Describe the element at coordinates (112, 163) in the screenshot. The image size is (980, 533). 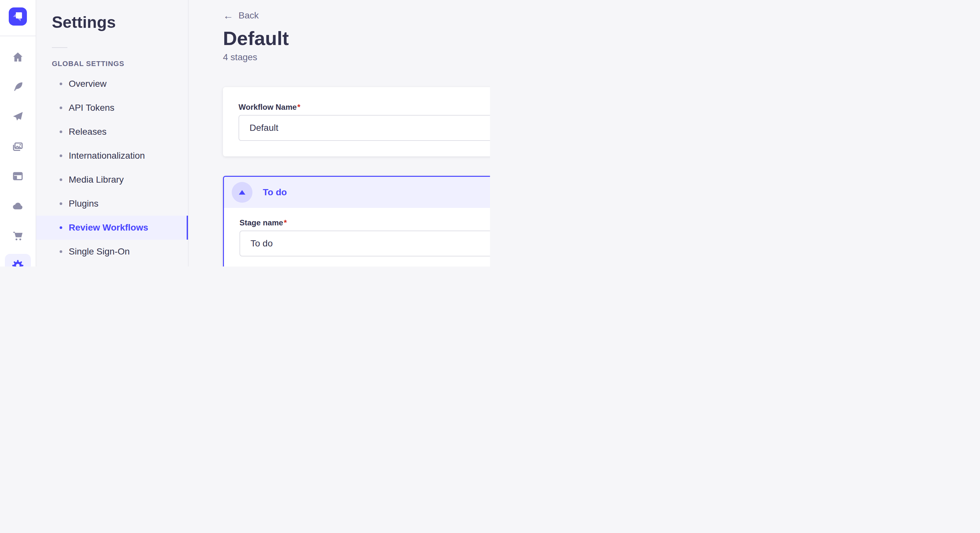
I see `sidebar-section: GLOBAL SETTINGS Overview API Tokens Rele…` at that location.